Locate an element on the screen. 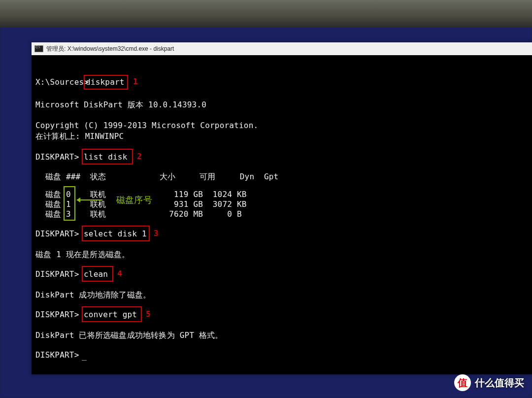 The height and width of the screenshot is (398, 532). cursor: _ is located at coordinates (84, 356).